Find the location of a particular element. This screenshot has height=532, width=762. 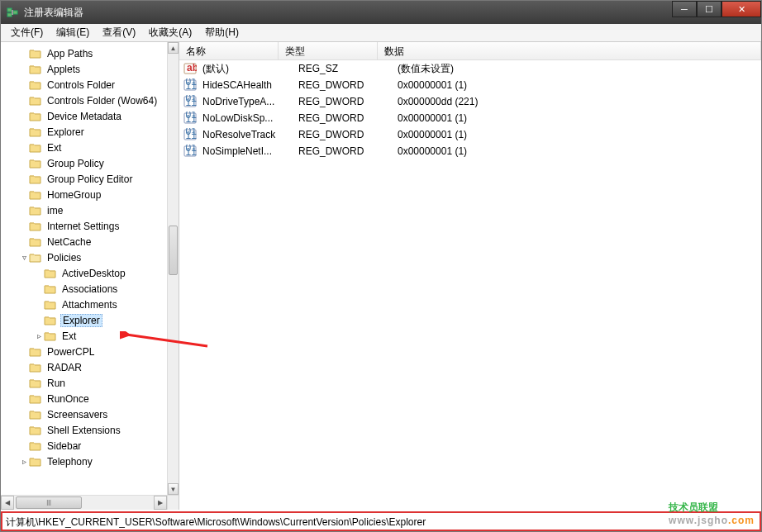

cell-type: REG_SZ is located at coordinates (345, 69).